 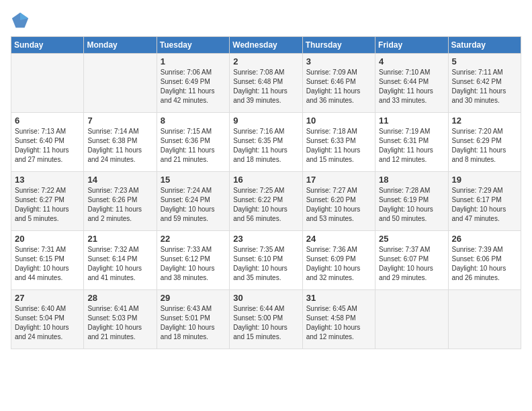 I want to click on day-number: 13, so click(x=47, y=180).